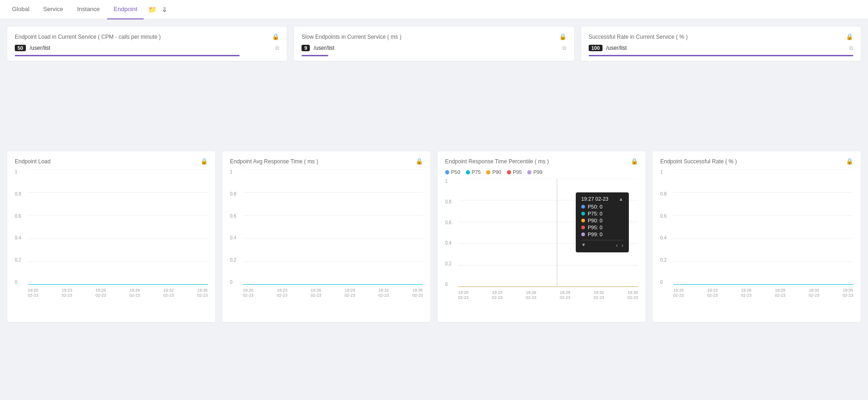 Image resolution: width=868 pixels, height=400 pixels. What do you see at coordinates (20, 48) in the screenshot?
I see `badge-load: 50` at bounding box center [20, 48].